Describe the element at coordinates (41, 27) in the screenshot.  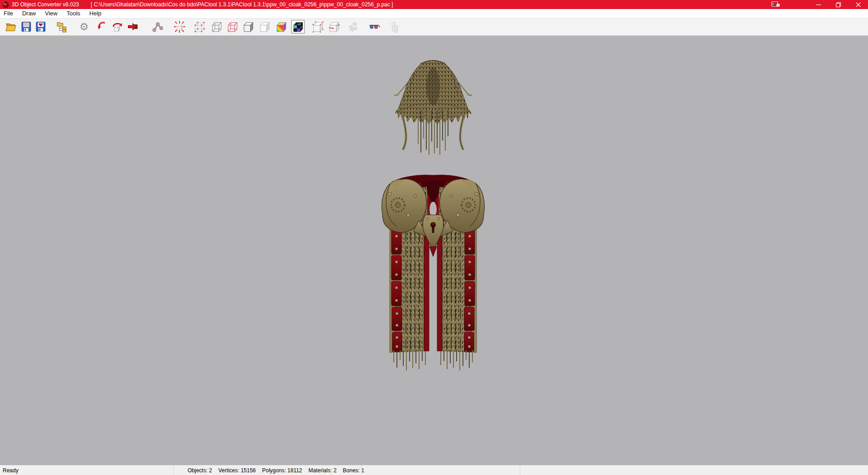
I see `save-heart-floppy-icon` at that location.